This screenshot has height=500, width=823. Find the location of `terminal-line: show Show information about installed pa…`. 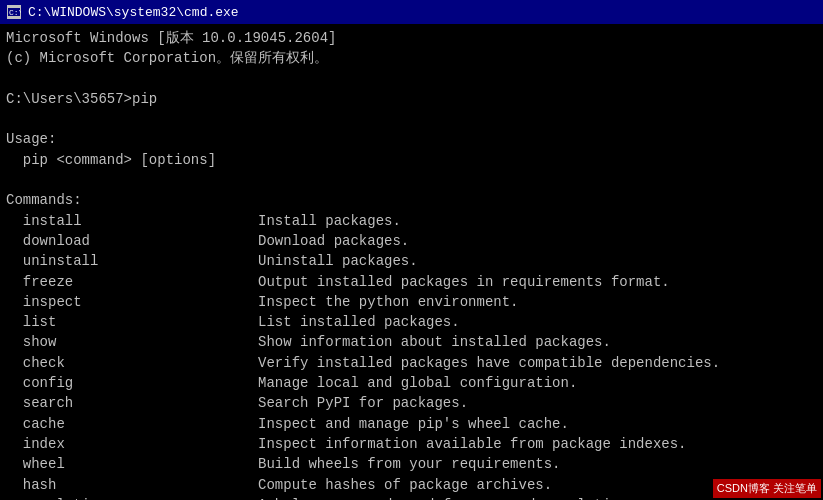

terminal-line: show Show information about installed pa… is located at coordinates (412, 342).